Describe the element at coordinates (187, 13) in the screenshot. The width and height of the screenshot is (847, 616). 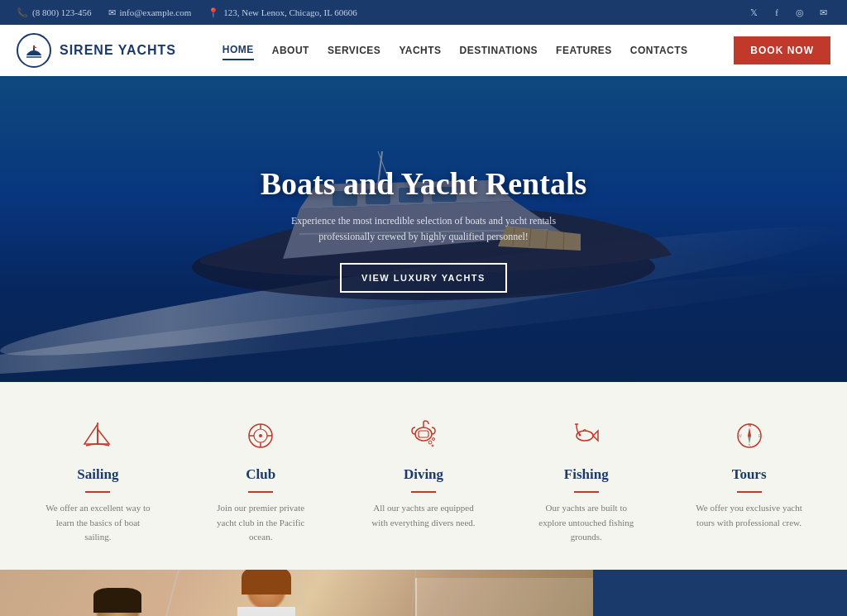
I see `top-bar-contact-info: 📞 (8 800) 123-456 ✉ info@example.com 📍 1…` at that location.